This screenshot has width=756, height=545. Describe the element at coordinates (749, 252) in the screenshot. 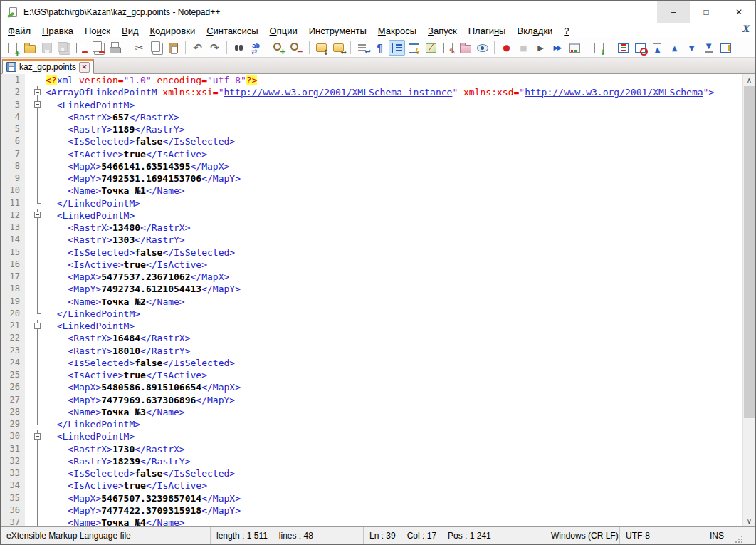

I see `scrollbar-thumb` at that location.